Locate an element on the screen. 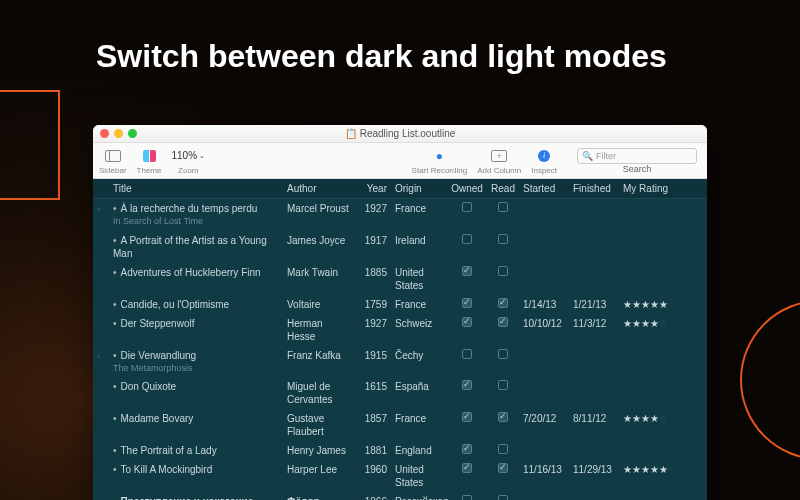  col-header-author: Author is located at coordinates (320, 188).